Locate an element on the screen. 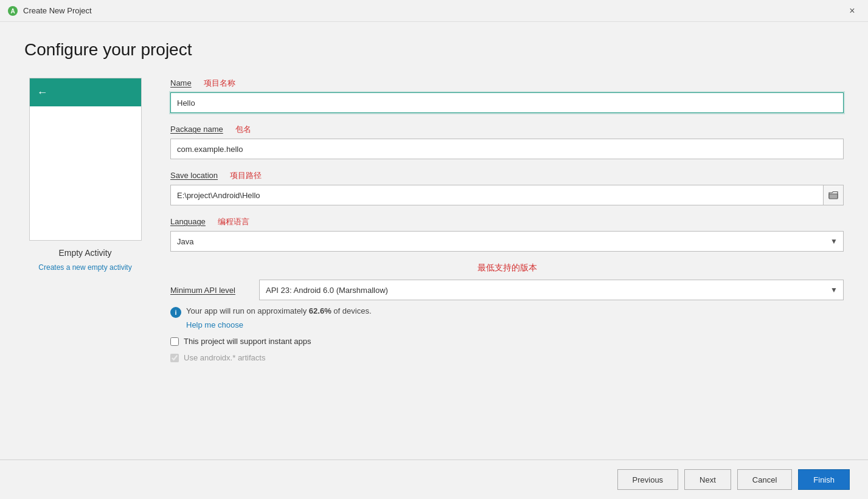  info-row: i Your app will run on approximately 62.… is located at coordinates (507, 312).